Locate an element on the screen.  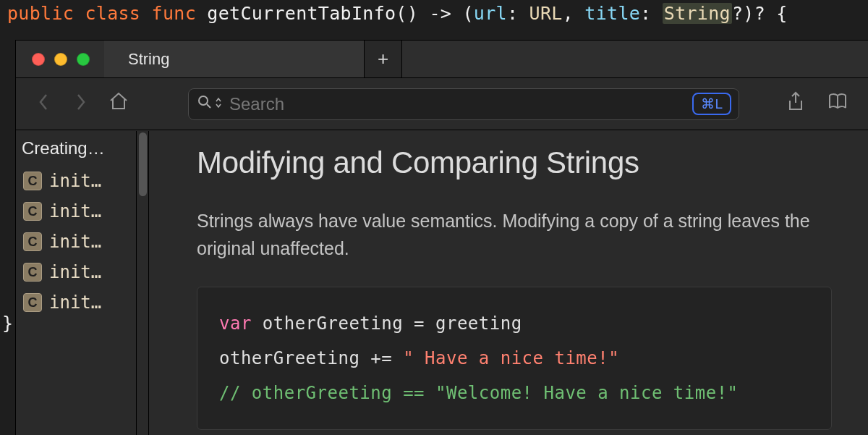
type-string-highlighted: String is located at coordinates (697, 13).